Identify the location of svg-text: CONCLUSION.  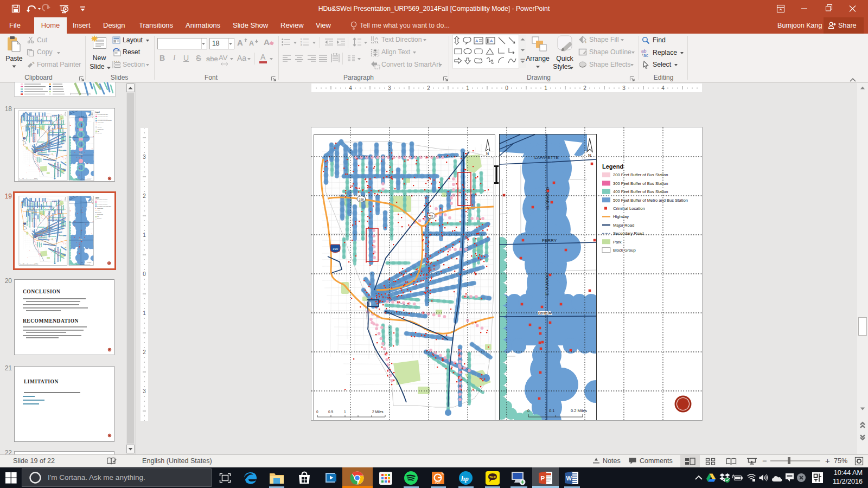
(41, 292).